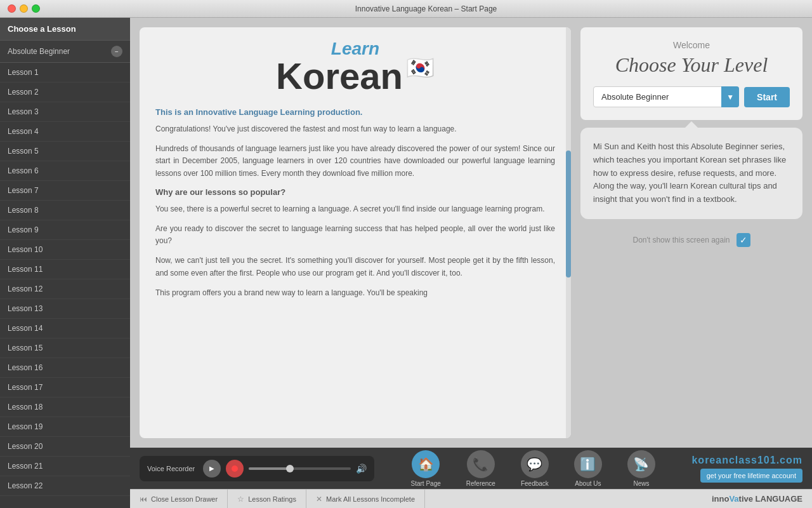  Describe the element at coordinates (355, 67) in the screenshot. I see `korean-logo: Learn Korean 🇰🇷` at that location.